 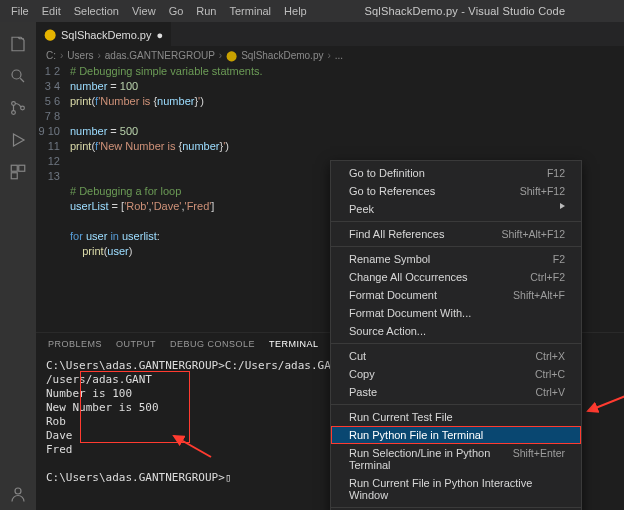 I want to click on ctx-format-document: Format DocumentShift+Alt+F, so click(x=456, y=295).